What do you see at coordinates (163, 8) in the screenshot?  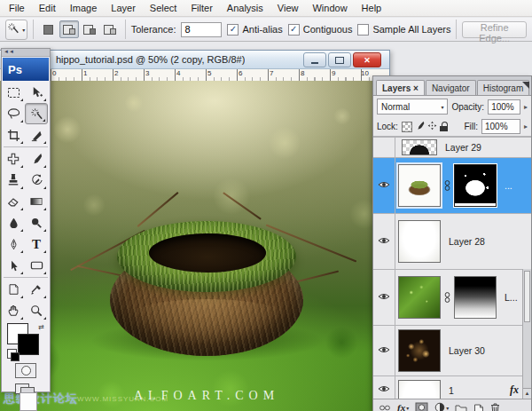 I see `menu-select: Select` at bounding box center [163, 8].